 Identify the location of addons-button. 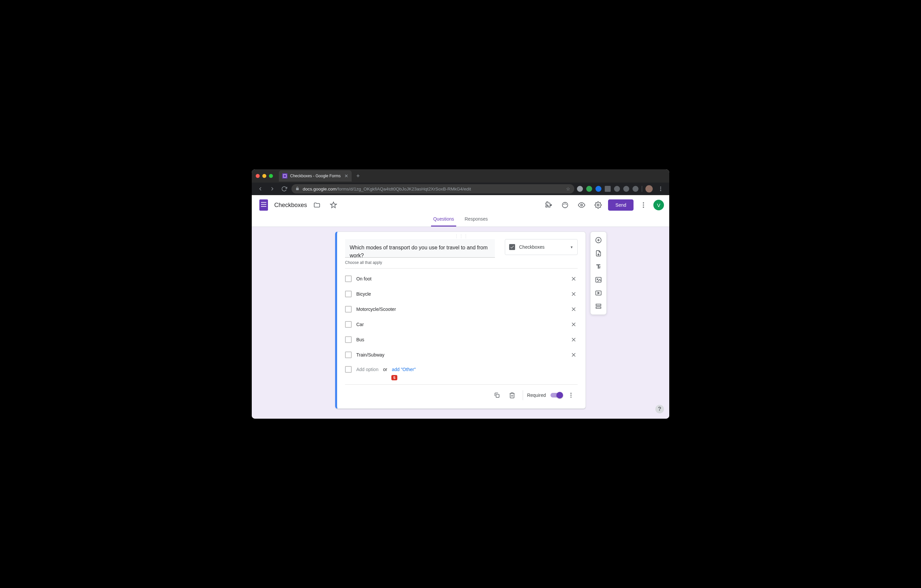
(548, 205).